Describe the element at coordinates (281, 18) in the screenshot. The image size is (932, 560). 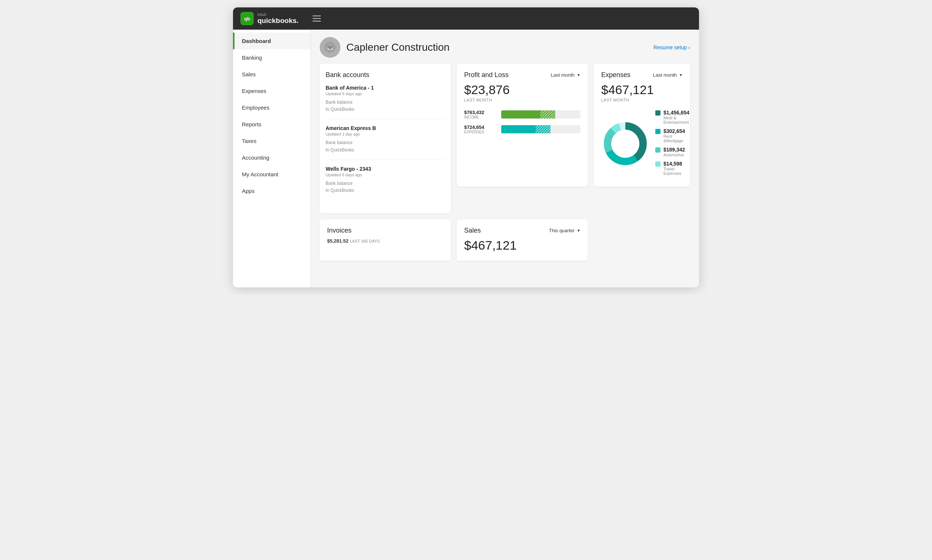
I see `logo-area: qb intuit quickbooks.` at that location.